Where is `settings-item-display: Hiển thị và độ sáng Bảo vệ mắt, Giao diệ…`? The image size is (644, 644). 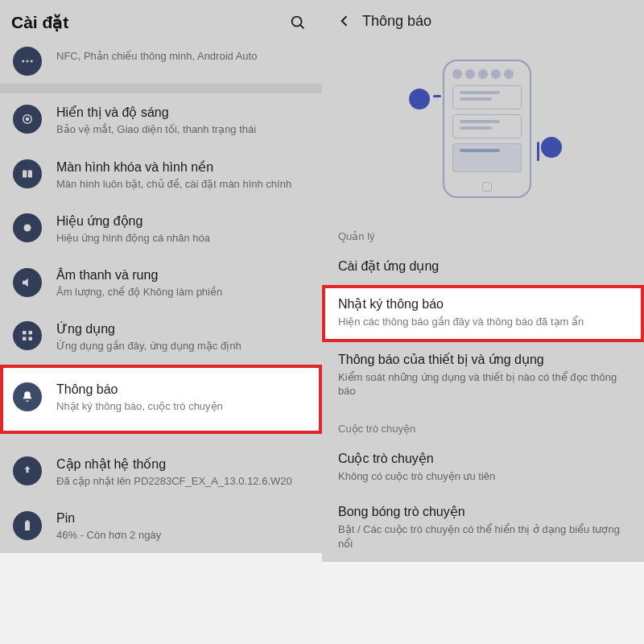 settings-item-display: Hiển thị và độ sáng Bảo vệ mắt, Giao diệ… is located at coordinates (161, 121).